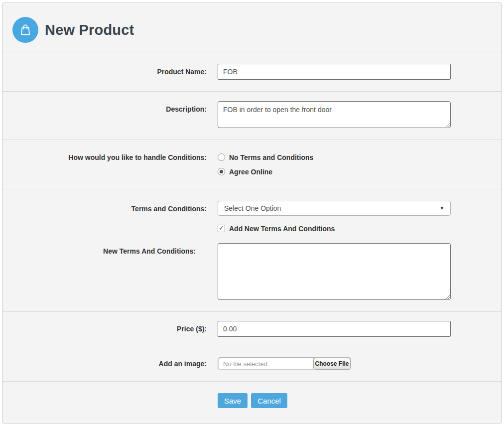 The height and width of the screenshot is (426, 504). What do you see at coordinates (90, 30) in the screenshot?
I see `page-title: New Product` at bounding box center [90, 30].